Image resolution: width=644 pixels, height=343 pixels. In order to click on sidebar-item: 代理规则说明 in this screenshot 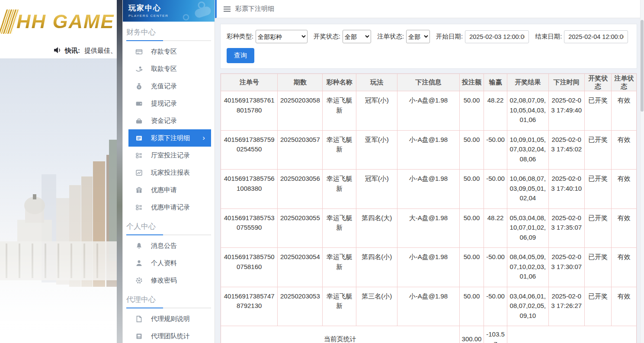, I will do `click(170, 319)`.